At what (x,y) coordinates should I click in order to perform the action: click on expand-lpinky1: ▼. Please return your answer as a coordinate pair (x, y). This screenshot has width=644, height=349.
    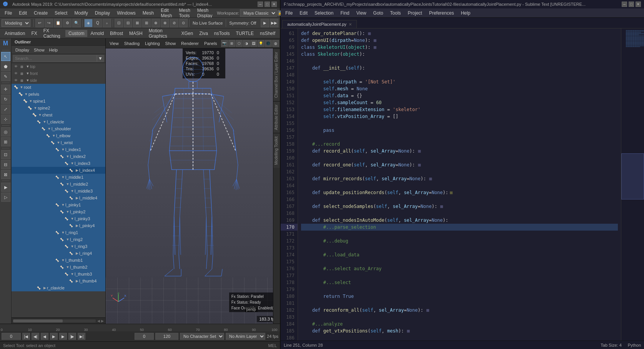
    Looking at the image, I should click on (63, 205).